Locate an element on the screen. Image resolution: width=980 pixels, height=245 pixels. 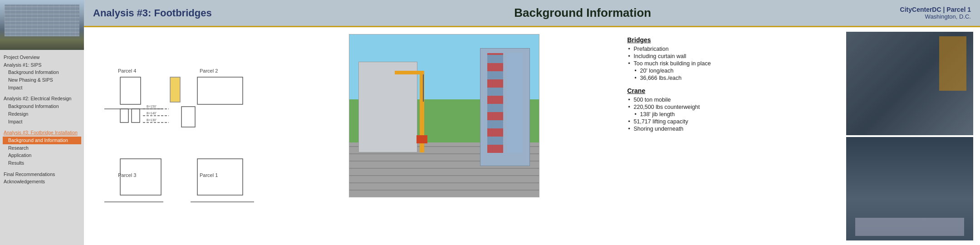
bridge-item: Too much risk building in place is located at coordinates (734, 64).